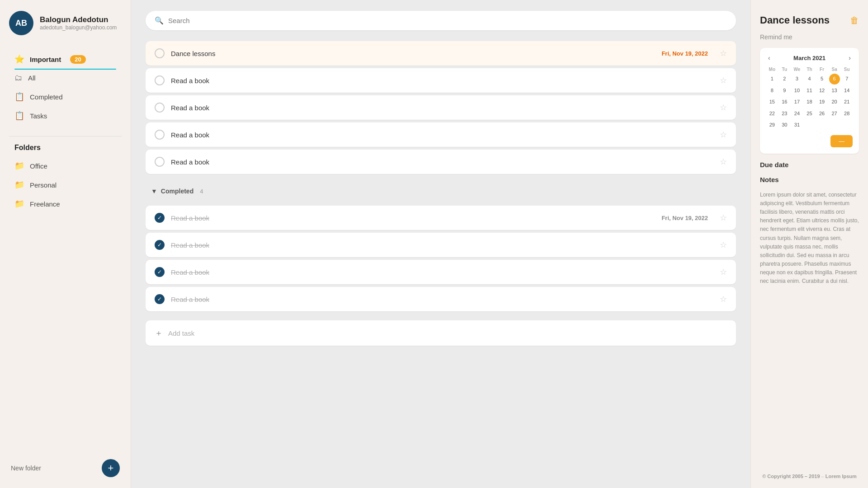 This screenshot has width=868, height=488. What do you see at coordinates (847, 90) in the screenshot?
I see `cal-day-14: 14` at bounding box center [847, 90].